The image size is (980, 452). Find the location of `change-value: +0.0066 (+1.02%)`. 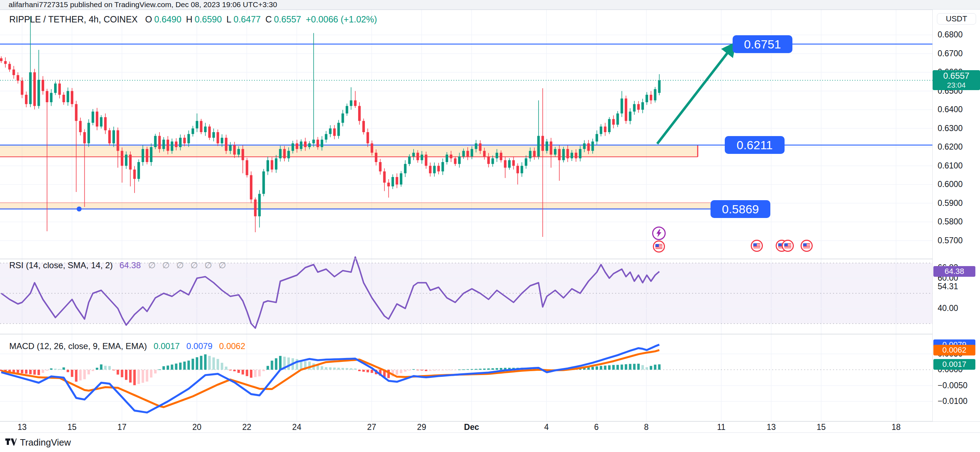

change-value: +0.0066 (+1.02%) is located at coordinates (342, 19).